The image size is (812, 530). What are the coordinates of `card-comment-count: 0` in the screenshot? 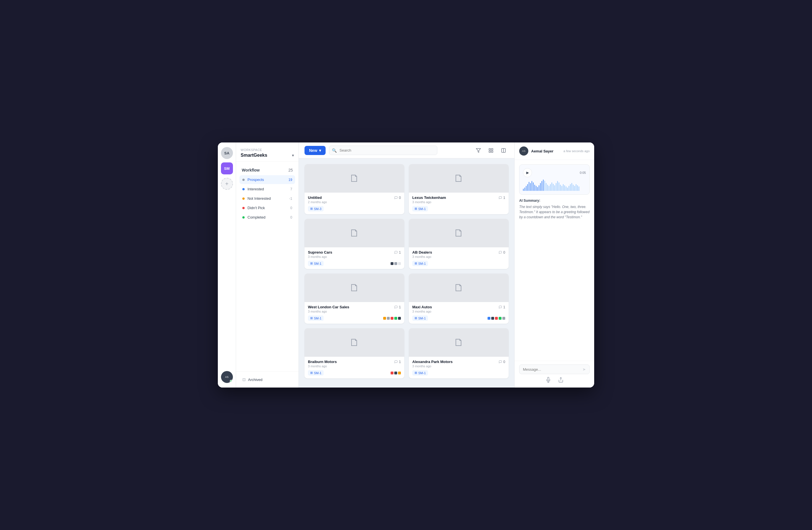 It's located at (398, 198).